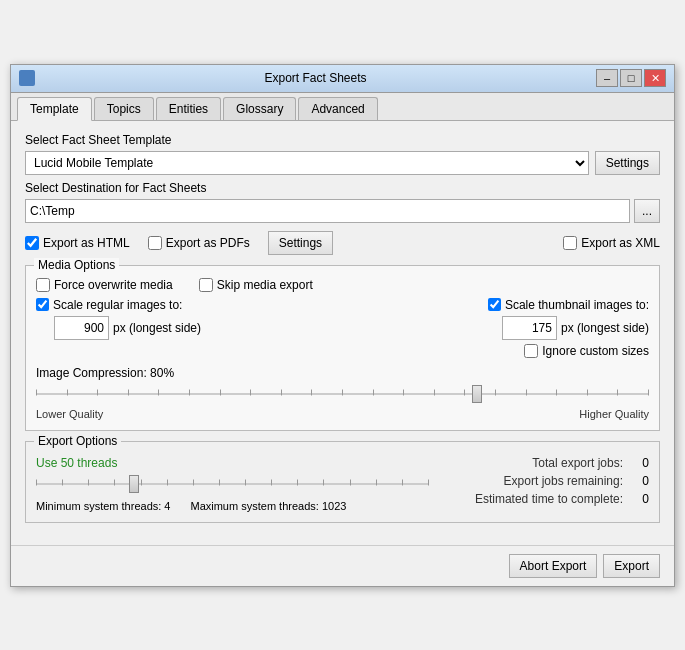 The height and width of the screenshot is (650, 685). Describe the element at coordinates (342, 394) in the screenshot. I see `compression-ticks` at that location.